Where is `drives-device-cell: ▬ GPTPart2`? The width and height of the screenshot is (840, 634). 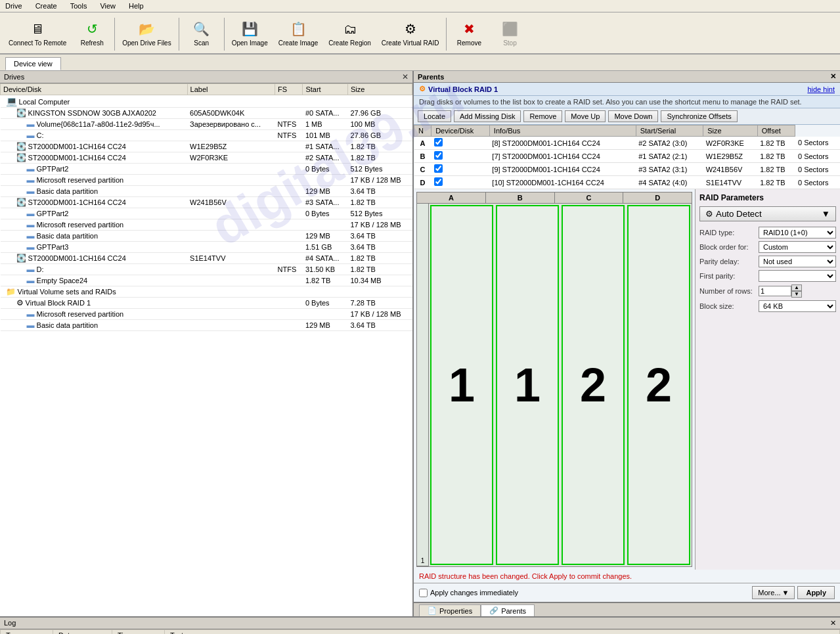
drives-device-cell: ▬ GPTPart2 is located at coordinates (95, 170).